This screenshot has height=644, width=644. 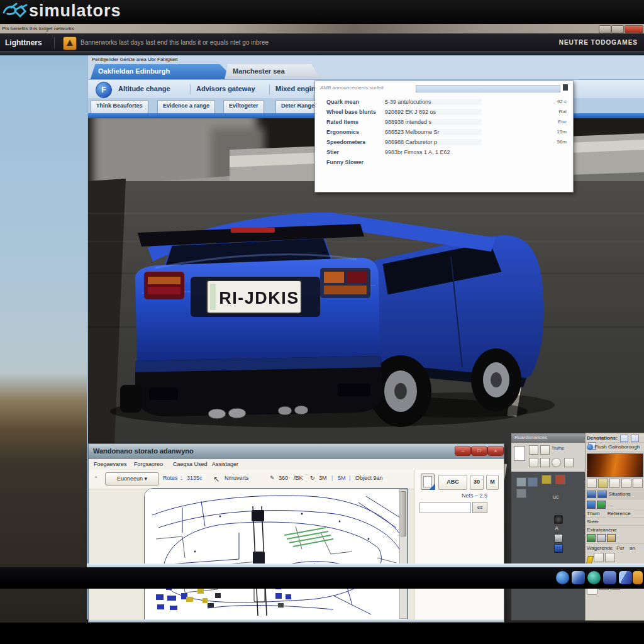 What do you see at coordinates (483, 496) in the screenshot?
I see `nets-value: 2.5` at bounding box center [483, 496].